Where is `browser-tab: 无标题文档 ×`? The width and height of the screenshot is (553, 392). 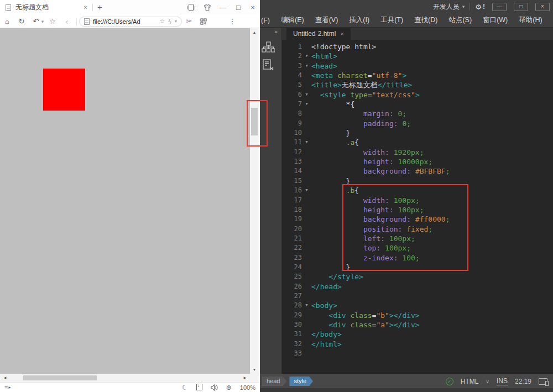 browser-tab: 无标题文档 × is located at coordinates (46, 8).